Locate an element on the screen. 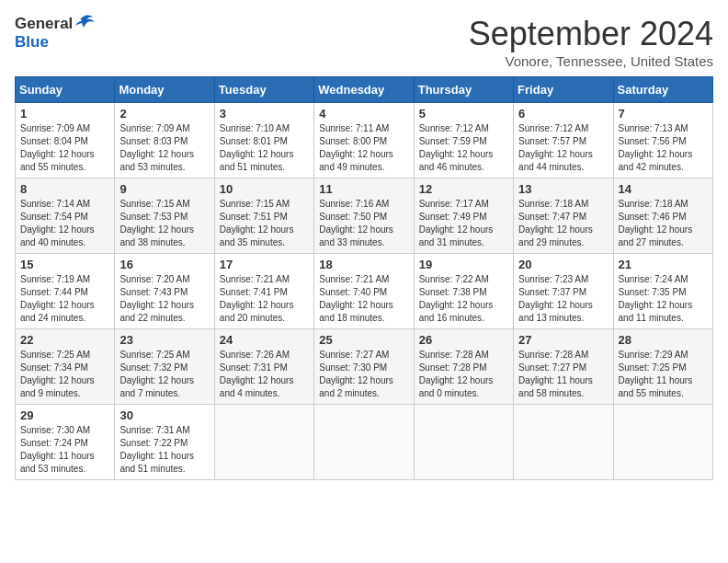  day-info: Sunrise: 7:19 AMSunset: 7:44 PMDaylight:… is located at coordinates (64, 299).